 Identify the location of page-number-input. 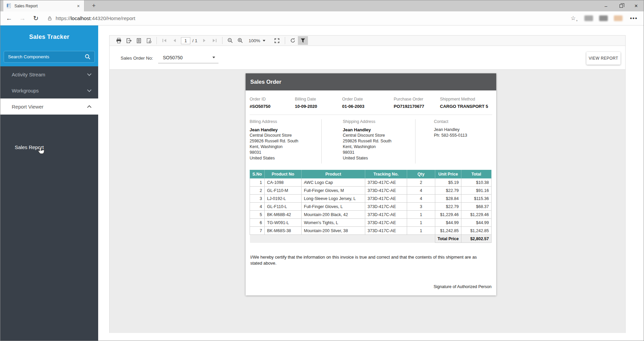
(186, 41).